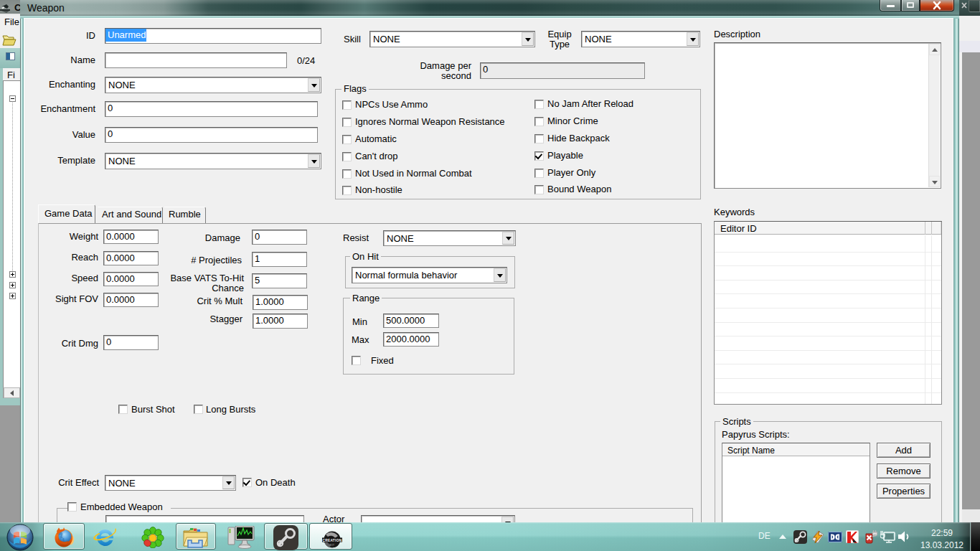 The width and height of the screenshot is (980, 551). What do you see at coordinates (331, 541) in the screenshot?
I see `svg-text: CREATION` at bounding box center [331, 541].